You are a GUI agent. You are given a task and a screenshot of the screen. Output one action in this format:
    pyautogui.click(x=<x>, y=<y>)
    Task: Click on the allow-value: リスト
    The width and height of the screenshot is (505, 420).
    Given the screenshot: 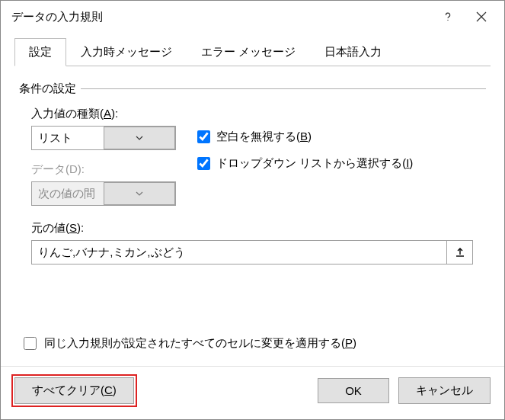 What is the action you would take?
    pyautogui.click(x=68, y=138)
    